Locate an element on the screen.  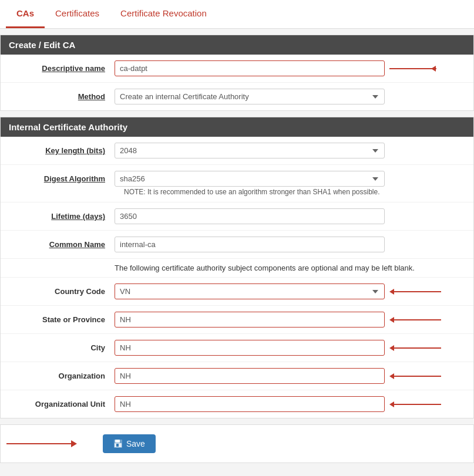
tab-certificate-revocation: Certificate Revocation is located at coordinates (163, 14).